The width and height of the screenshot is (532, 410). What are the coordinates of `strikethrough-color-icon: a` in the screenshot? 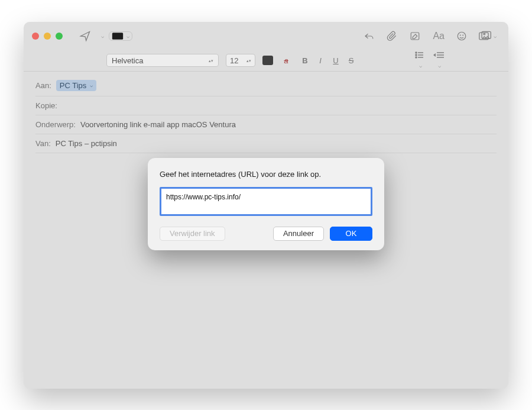 It's located at (286, 60).